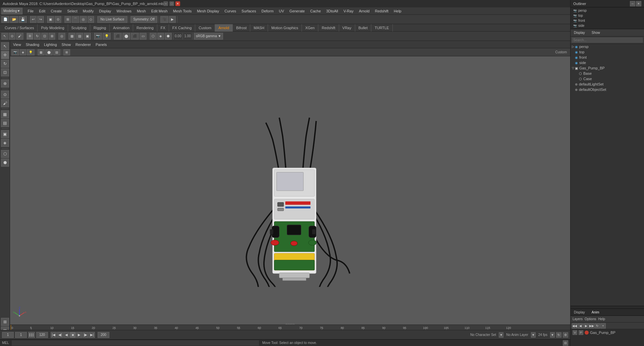 The height and width of the screenshot is (346, 644). Describe the element at coordinates (83, 19) in the screenshot. I see `snap-point-btn: ◎` at that location.